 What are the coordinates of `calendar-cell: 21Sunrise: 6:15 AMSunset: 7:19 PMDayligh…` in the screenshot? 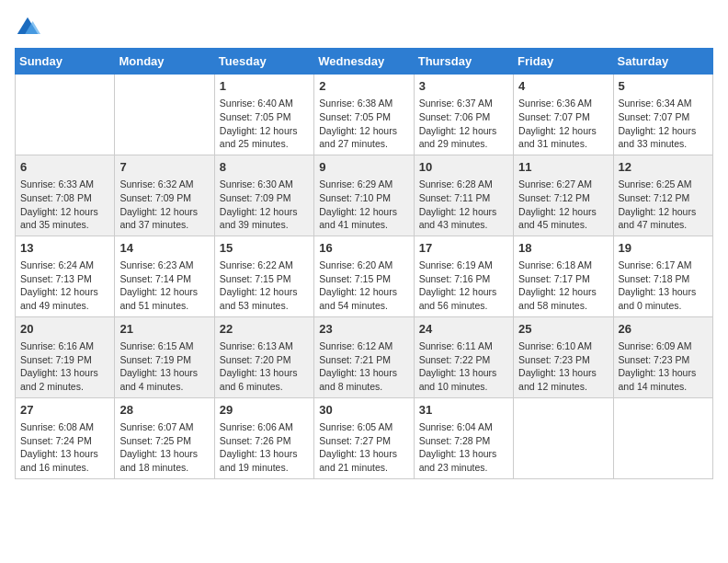 It's located at (165, 357).